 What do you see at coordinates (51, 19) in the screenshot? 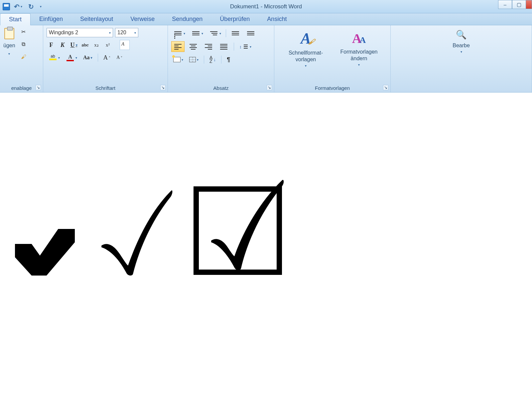
I see `tab-einfuegen: Einfügen` at bounding box center [51, 19].